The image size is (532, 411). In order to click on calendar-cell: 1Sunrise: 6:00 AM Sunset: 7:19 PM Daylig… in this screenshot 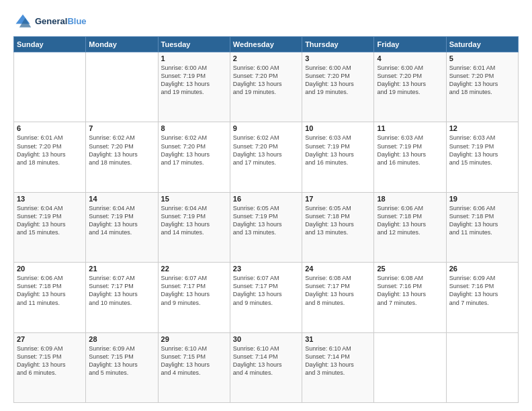, I will do `click(193, 87)`.